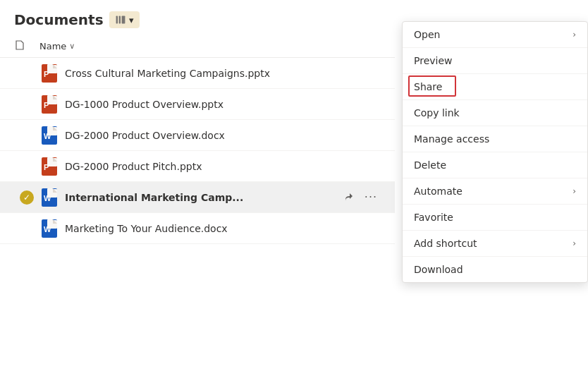  What do you see at coordinates (495, 269) in the screenshot?
I see `menu-item-download: Download` at bounding box center [495, 269].